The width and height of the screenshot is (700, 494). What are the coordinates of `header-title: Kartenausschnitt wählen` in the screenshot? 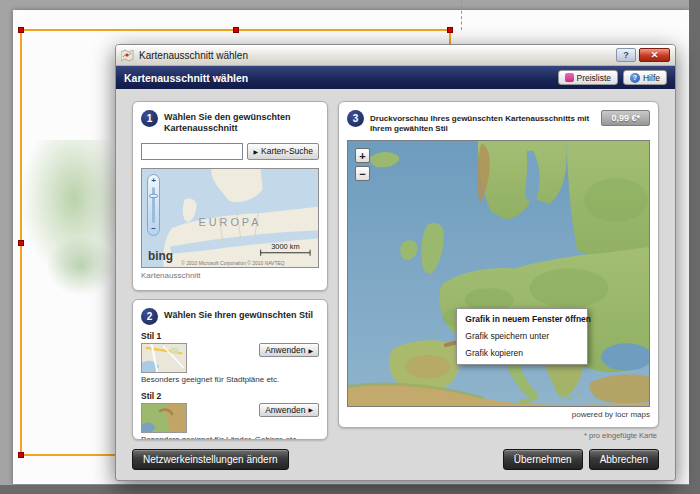 It's located at (186, 78).